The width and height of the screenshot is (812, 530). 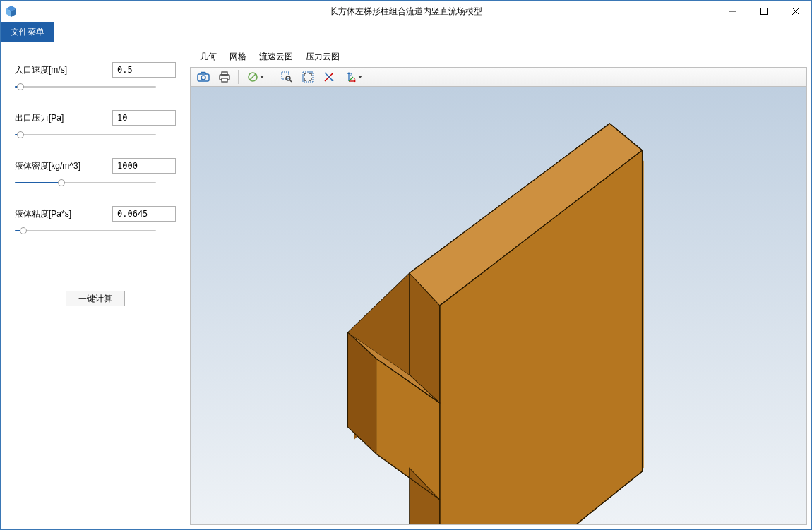 I want to click on zoom-extents-icon, so click(x=308, y=77).